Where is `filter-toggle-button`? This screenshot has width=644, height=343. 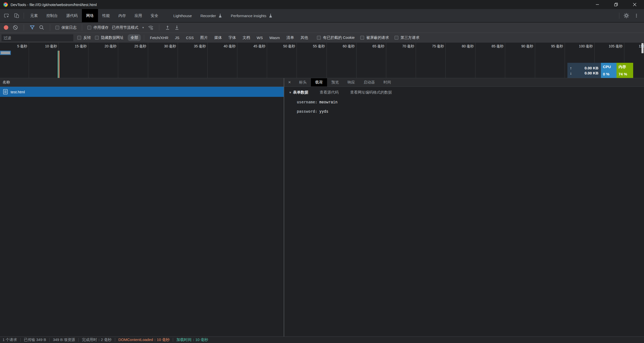
filter-toggle-button is located at coordinates (32, 27).